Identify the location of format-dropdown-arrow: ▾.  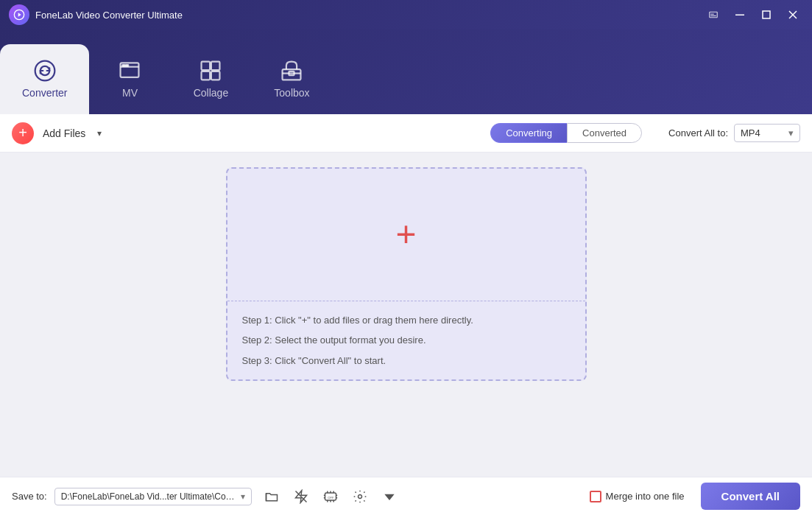
(791, 133).